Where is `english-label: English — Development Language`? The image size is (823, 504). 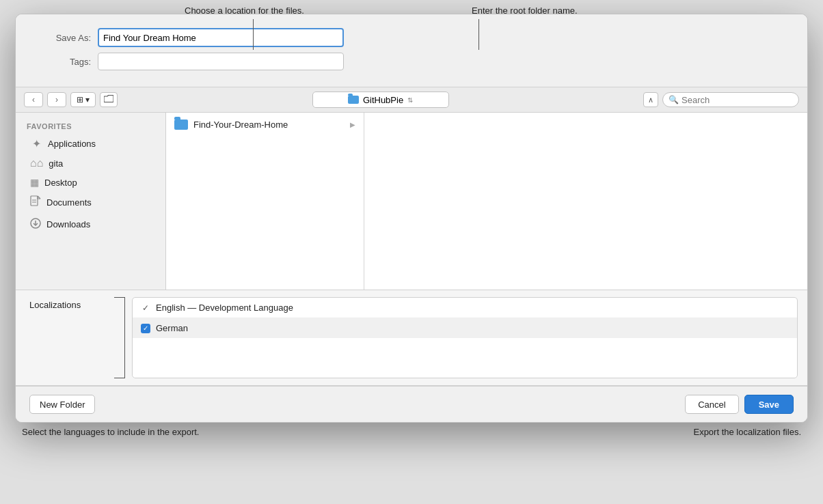 english-label: English — Development Language is located at coordinates (224, 307).